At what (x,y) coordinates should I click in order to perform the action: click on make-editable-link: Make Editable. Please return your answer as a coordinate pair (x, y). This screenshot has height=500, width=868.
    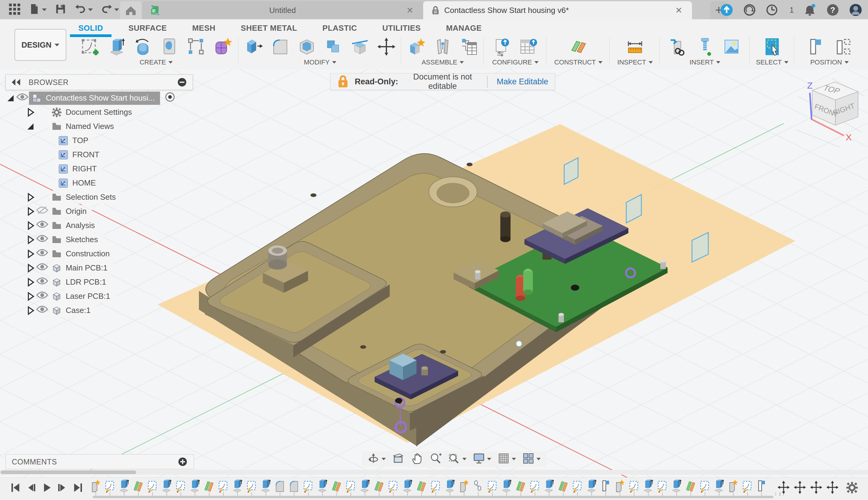
    Looking at the image, I should click on (521, 82).